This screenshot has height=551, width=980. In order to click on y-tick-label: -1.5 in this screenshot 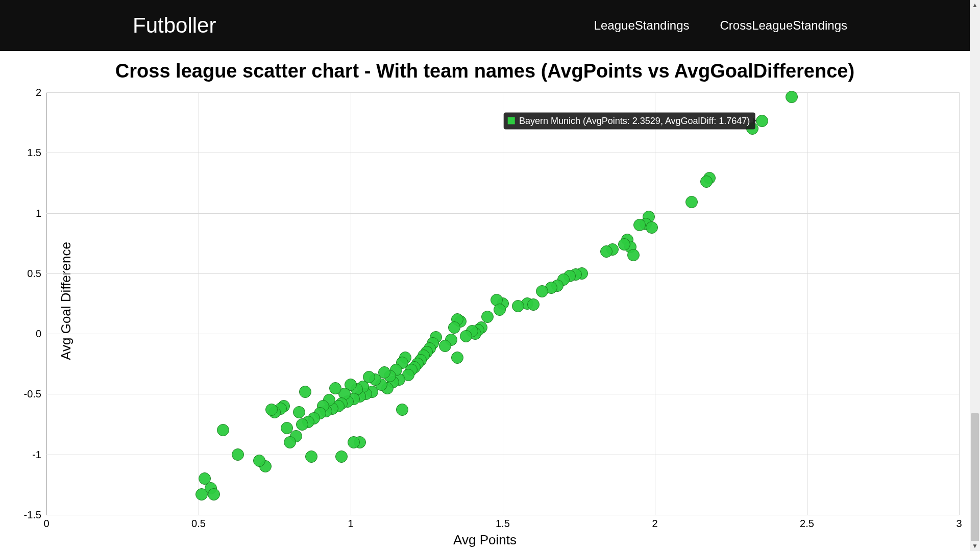, I will do `click(35, 515)`.